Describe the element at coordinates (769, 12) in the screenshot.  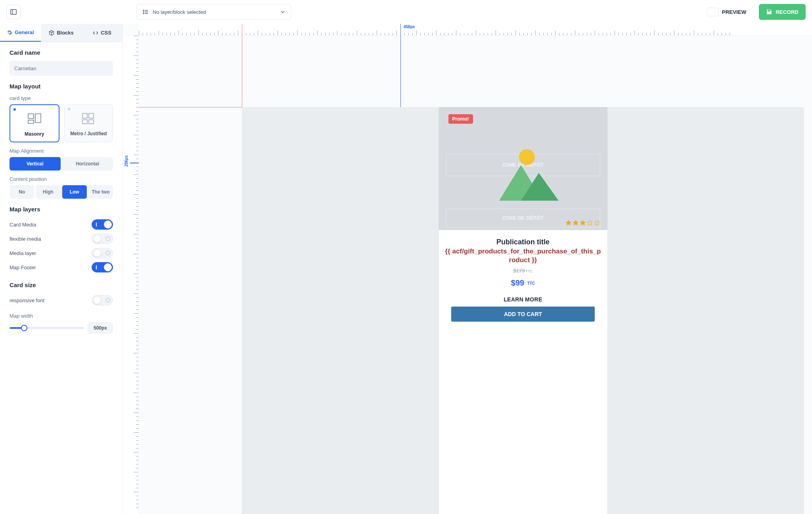
I see `save-icon` at that location.